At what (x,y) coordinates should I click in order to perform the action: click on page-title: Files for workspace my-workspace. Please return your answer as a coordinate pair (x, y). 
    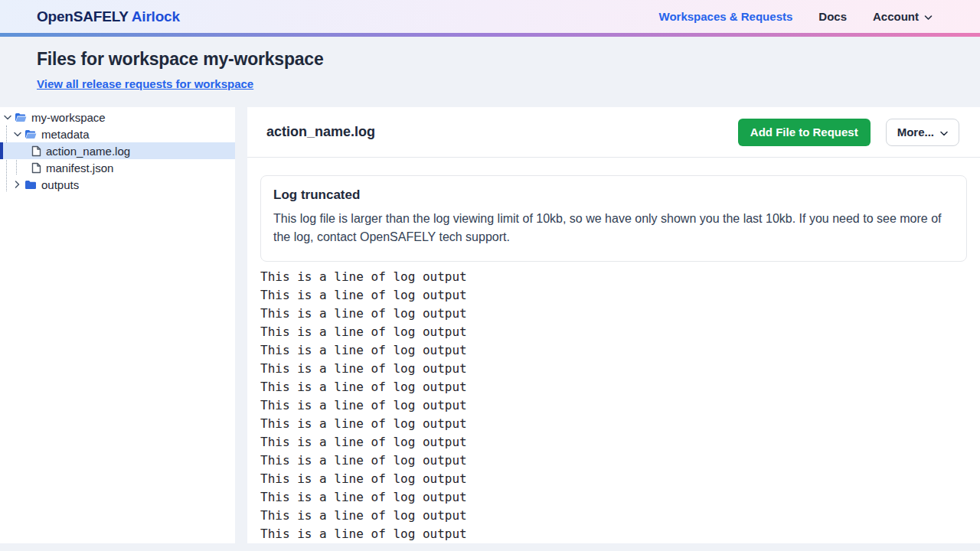
    Looking at the image, I should click on (490, 60).